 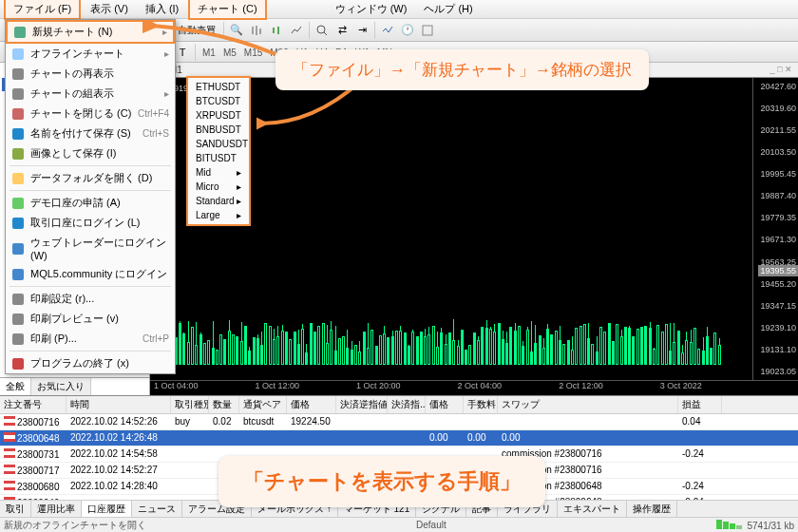 I want to click on menu-insert: 挿入 (I), so click(x=162, y=10).